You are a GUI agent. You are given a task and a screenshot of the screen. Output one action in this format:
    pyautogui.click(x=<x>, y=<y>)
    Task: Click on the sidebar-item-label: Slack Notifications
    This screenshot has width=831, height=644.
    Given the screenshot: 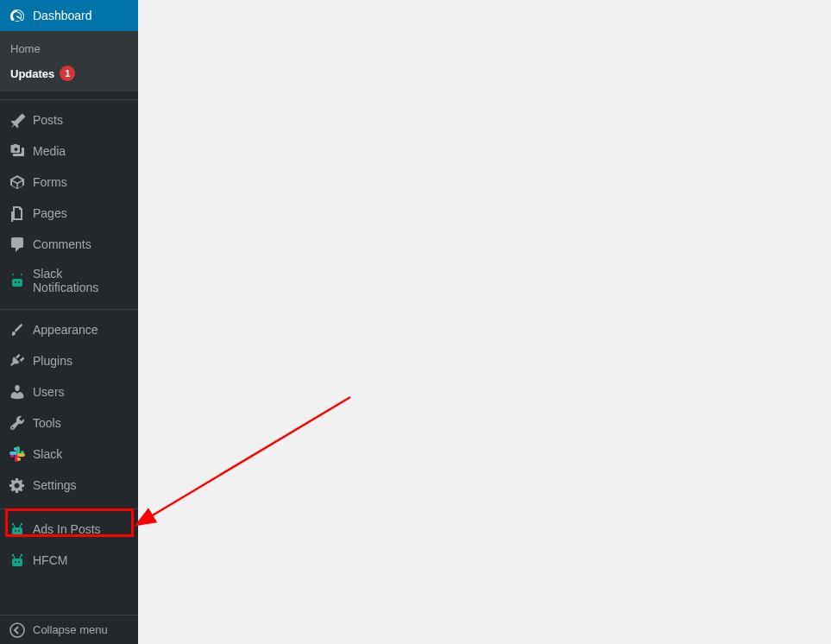 What is the action you would take?
    pyautogui.click(x=81, y=281)
    